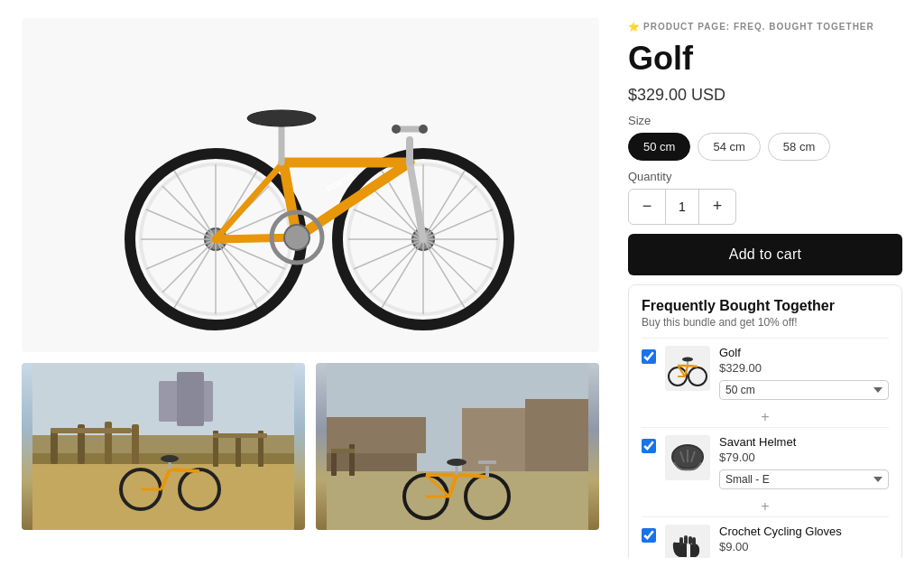 The width and height of the screenshot is (924, 576). Describe the element at coordinates (804, 352) in the screenshot. I see `fbt-name-golf: Golf` at that location.